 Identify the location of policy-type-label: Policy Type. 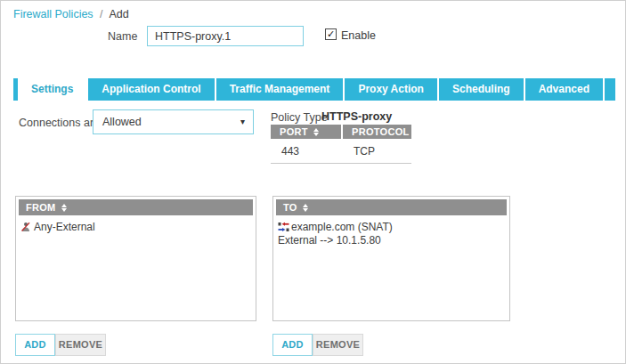
(299, 117).